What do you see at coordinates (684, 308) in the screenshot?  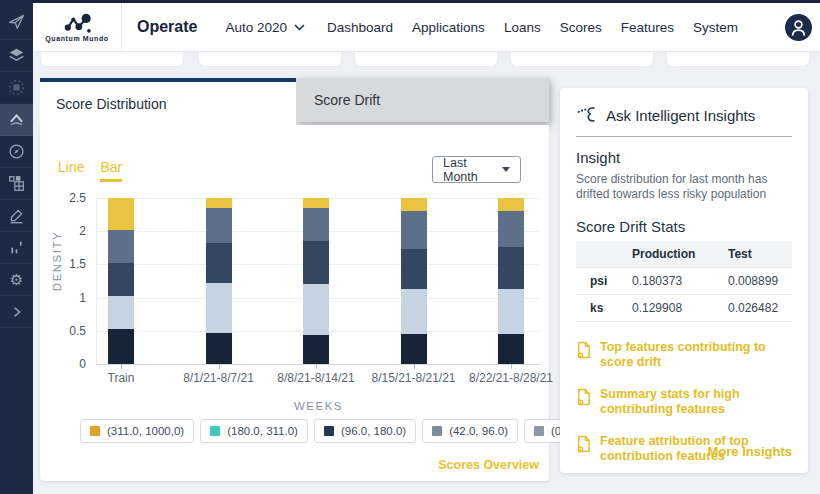 I see `stats-row: ks0.1299080.026482` at bounding box center [684, 308].